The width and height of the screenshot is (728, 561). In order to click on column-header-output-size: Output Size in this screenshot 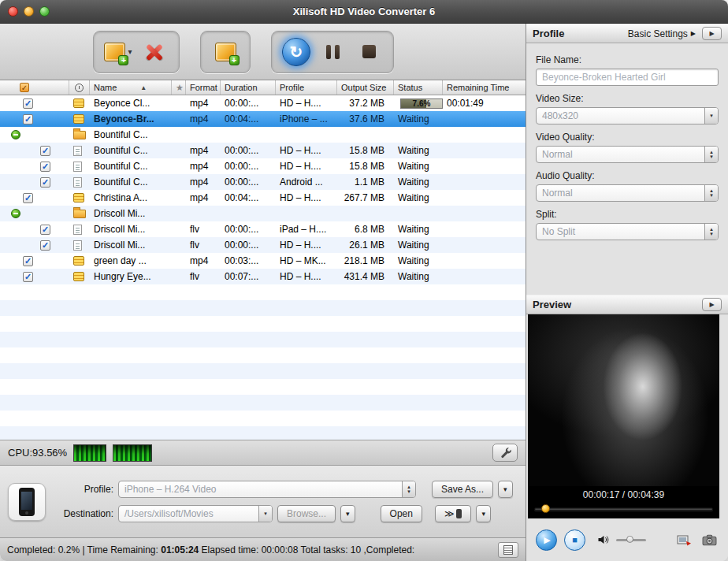, I will do `click(366, 87)`.